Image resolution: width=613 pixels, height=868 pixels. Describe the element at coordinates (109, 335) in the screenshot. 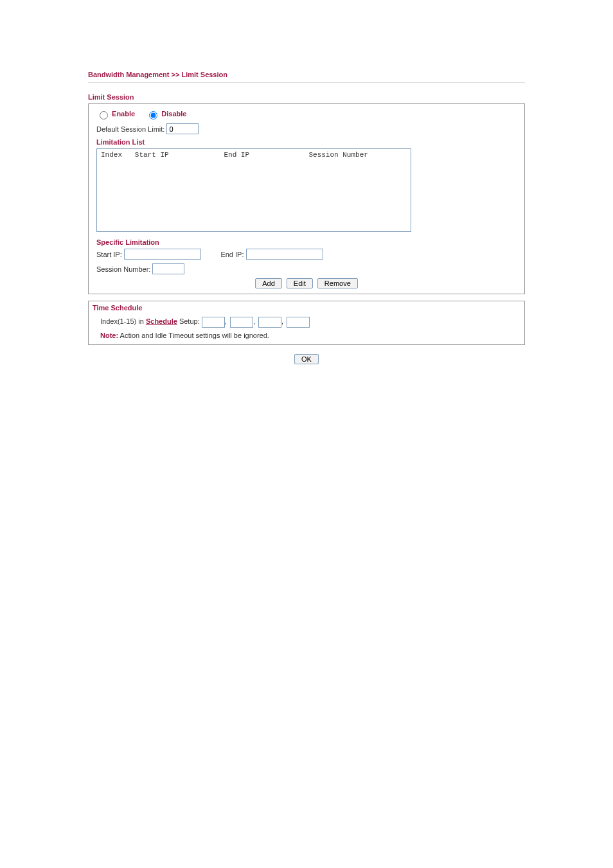

I see `note-label: Note:` at that location.